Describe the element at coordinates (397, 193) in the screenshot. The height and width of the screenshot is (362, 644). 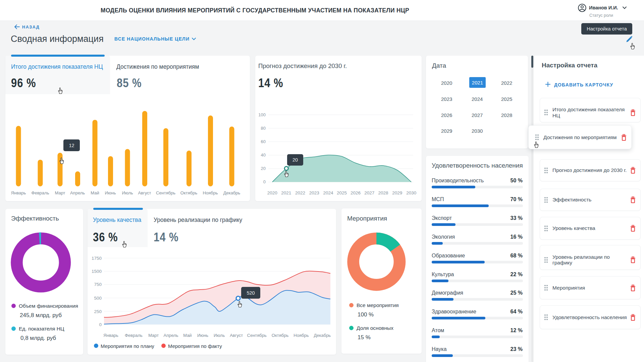
I see `svg-text: 2029` at that location.